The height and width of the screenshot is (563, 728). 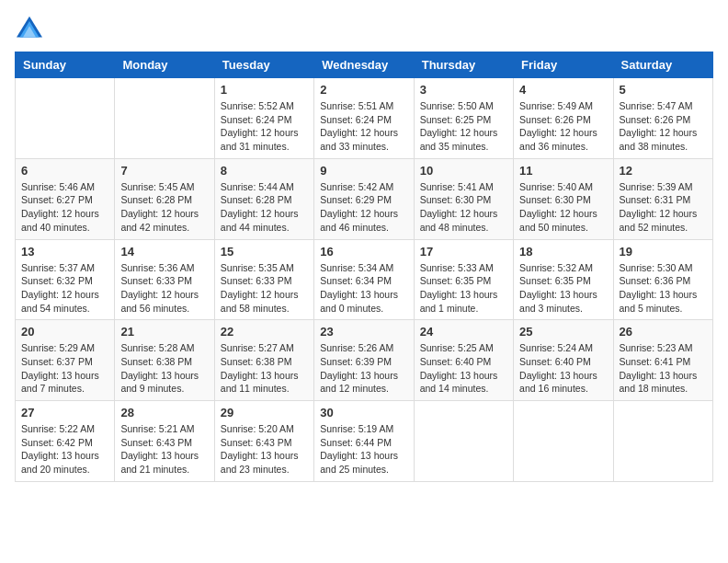 I want to click on logo, so click(x=31, y=28).